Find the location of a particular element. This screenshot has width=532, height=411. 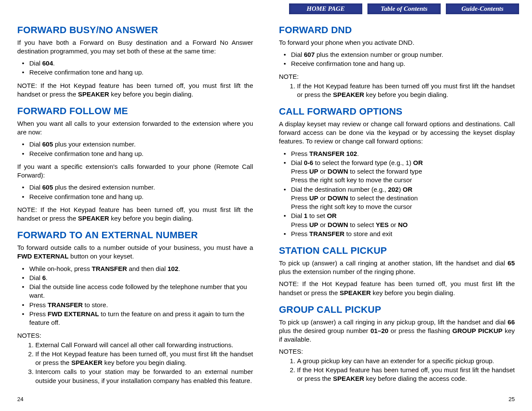

bullet-list: Dial 604. Receive confirmation tone and … is located at coordinates (135, 68).